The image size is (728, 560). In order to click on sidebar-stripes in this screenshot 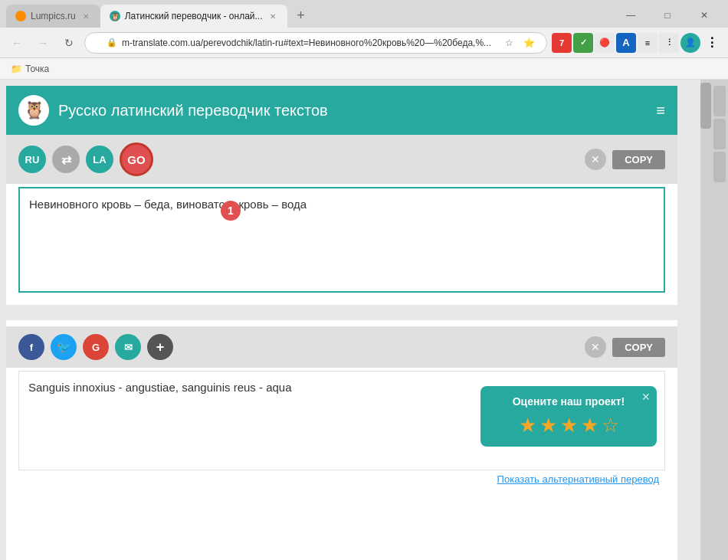, I will do `click(720, 320)`.